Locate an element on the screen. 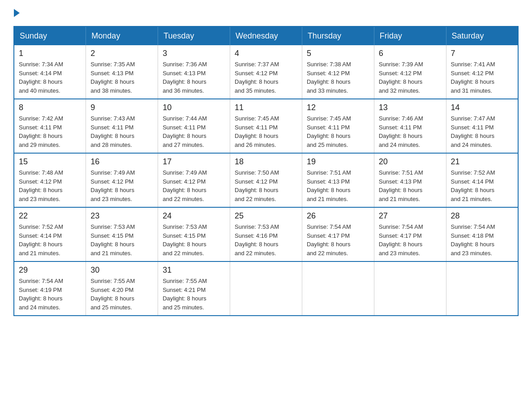 The width and height of the screenshot is (532, 411). day-number: 31 is located at coordinates (194, 270).